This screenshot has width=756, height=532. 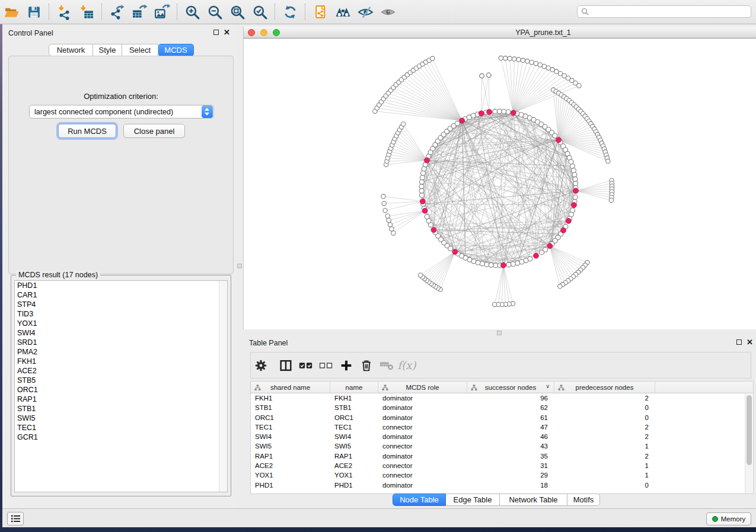 I want to click on table-row: ORC1ORC1dominator610, so click(x=502, y=418).